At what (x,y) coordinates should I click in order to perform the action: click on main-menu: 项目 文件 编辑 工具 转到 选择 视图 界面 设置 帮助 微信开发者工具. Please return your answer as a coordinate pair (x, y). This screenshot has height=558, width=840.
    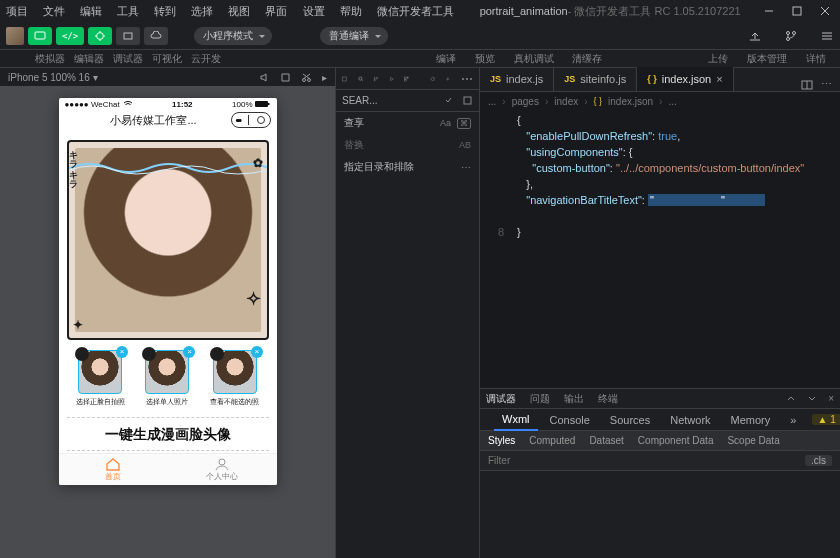
    Looking at the image, I should click on (236, 12).